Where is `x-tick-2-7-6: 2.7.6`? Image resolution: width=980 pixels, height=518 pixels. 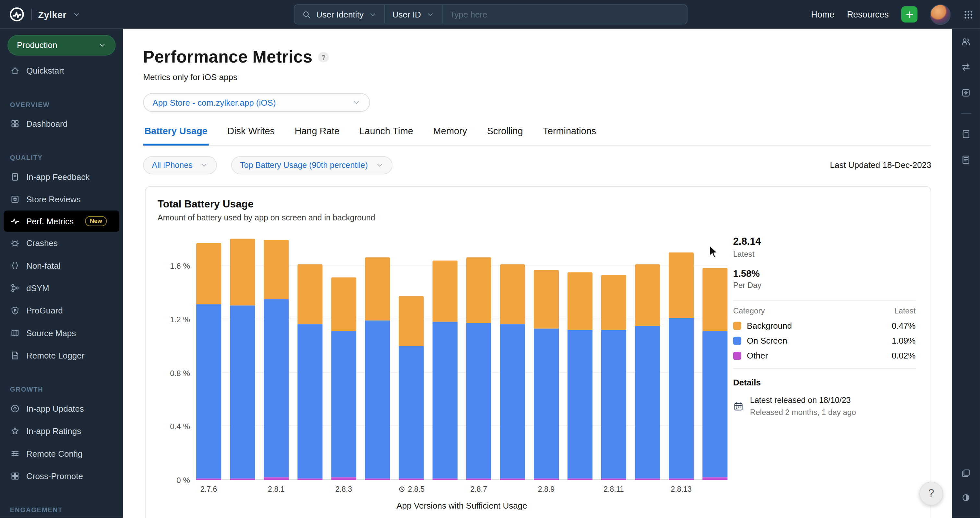 x-tick-2-7-6: 2.7.6 is located at coordinates (208, 489).